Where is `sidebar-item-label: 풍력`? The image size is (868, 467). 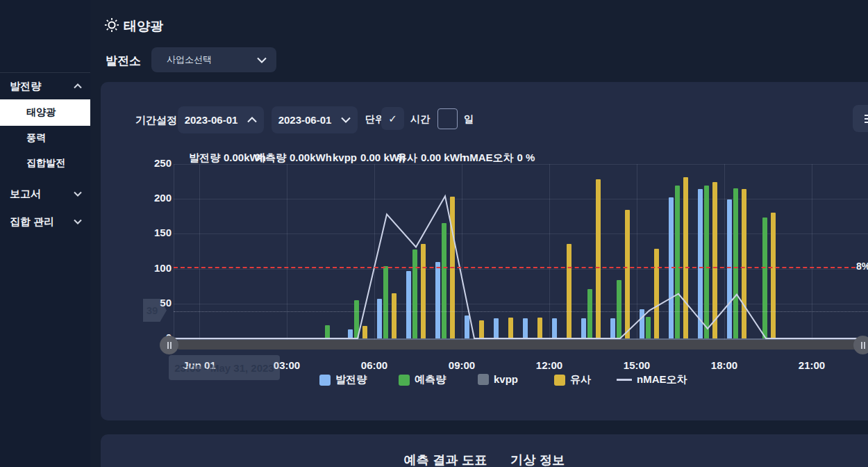
sidebar-item-label: 풍력 is located at coordinates (36, 138).